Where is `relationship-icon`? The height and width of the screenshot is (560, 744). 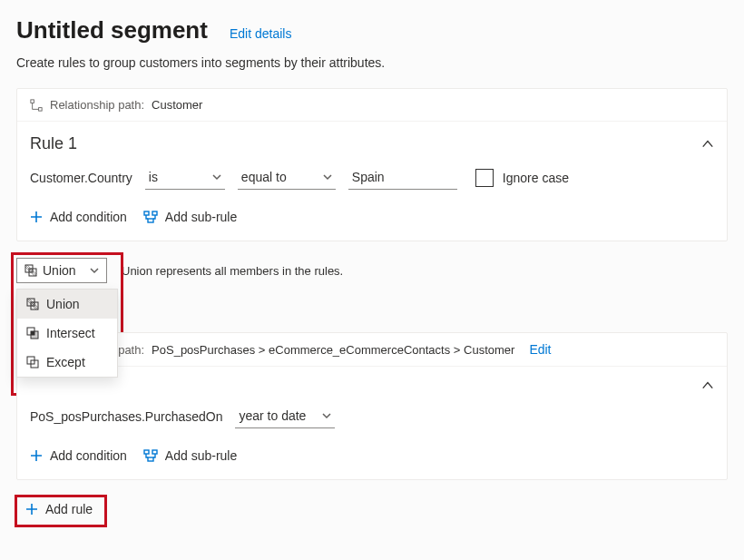
relationship-icon is located at coordinates (36, 105).